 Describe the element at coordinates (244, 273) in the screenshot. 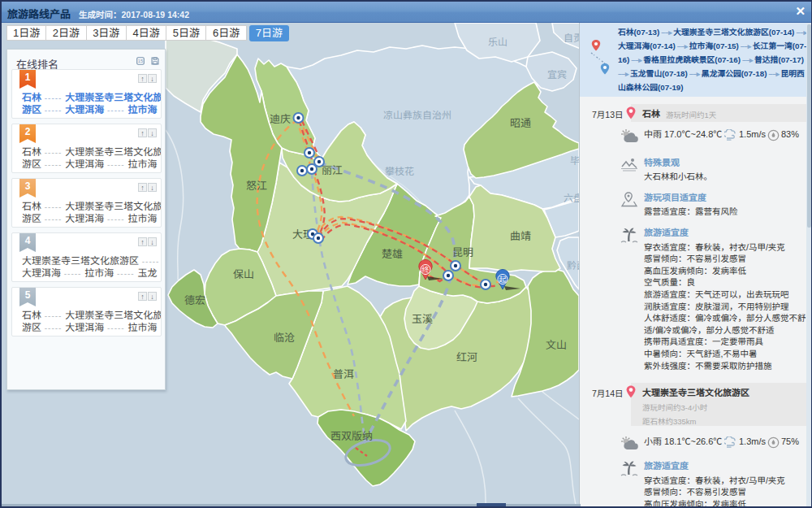

I see `svg-text: 保山` at that location.